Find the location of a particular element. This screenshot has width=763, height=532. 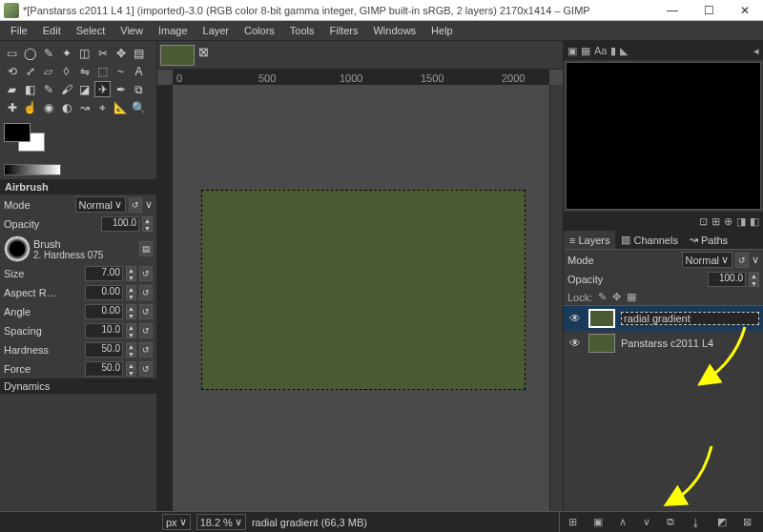

menu-windows: Windows is located at coordinates (395, 31).